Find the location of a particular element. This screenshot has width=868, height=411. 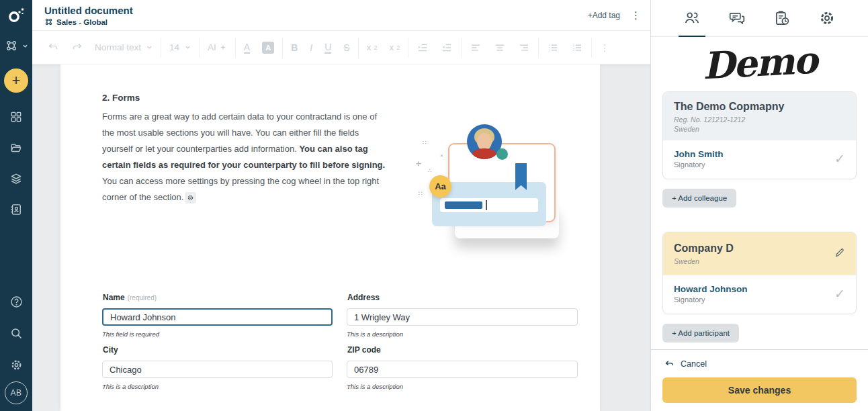

undo-arrow-icon is located at coordinates (669, 364).